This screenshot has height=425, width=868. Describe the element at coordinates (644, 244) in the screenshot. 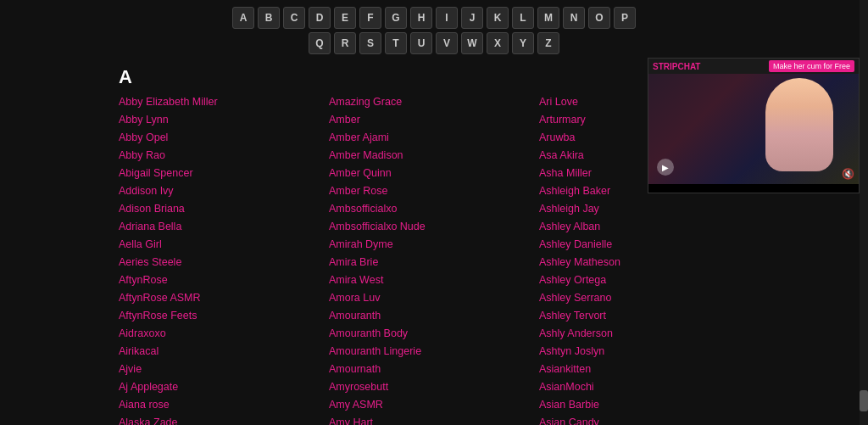

I see `name-link: Ashley Danielle` at that location.